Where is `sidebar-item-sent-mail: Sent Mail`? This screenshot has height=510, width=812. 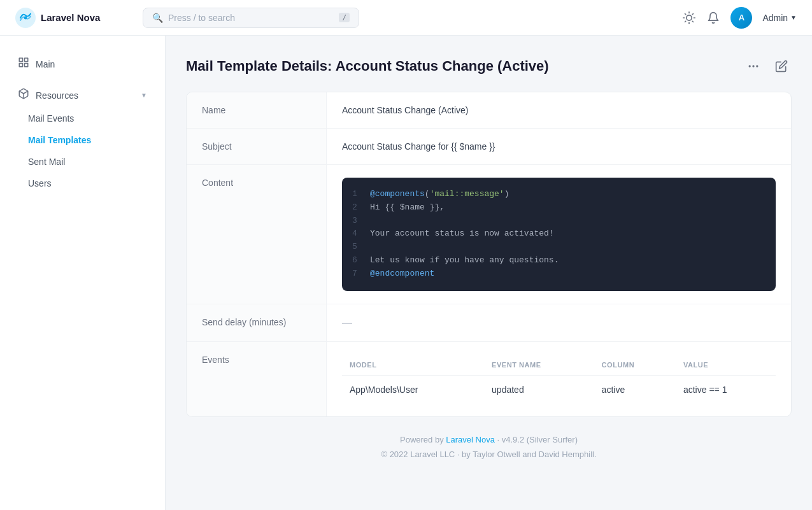
sidebar-item-sent-mail: Sent Mail is located at coordinates (88, 162).